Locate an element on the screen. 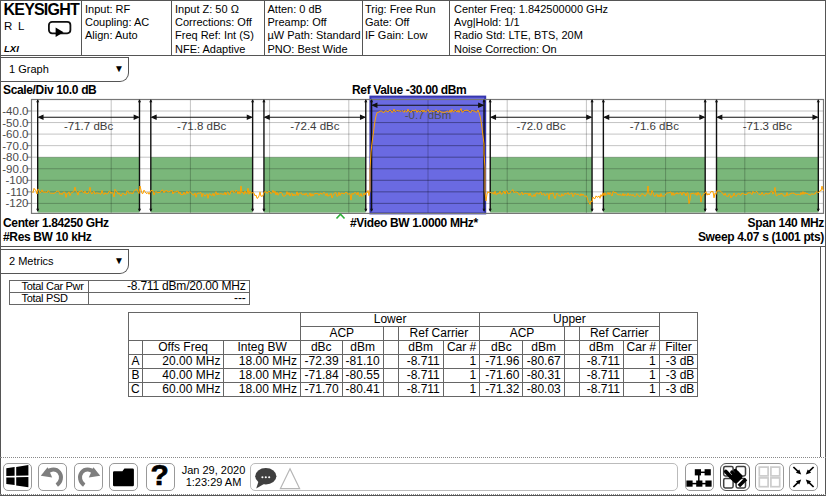 This screenshot has width=826, height=496. svg-text: -110 is located at coordinates (17, 192).